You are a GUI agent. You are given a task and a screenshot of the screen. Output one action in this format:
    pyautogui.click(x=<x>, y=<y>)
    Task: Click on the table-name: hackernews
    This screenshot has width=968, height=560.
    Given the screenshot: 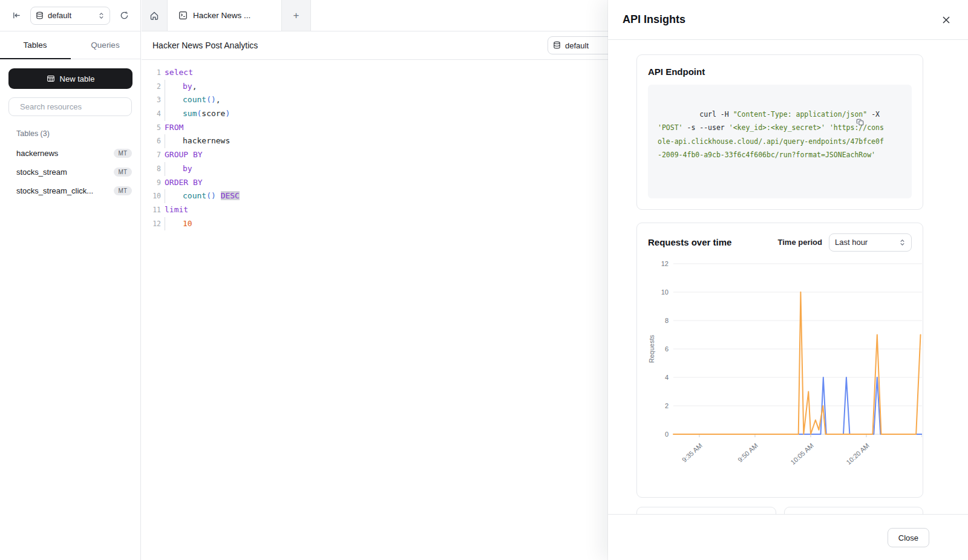 What is the action you would take?
    pyautogui.click(x=65, y=154)
    